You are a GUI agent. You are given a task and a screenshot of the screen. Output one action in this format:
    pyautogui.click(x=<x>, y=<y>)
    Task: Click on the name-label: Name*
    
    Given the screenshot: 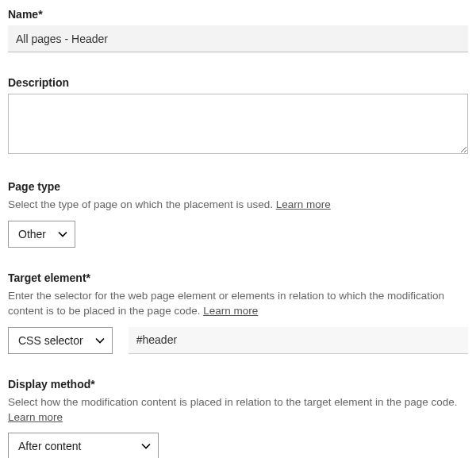 What is the action you would take?
    pyautogui.click(x=238, y=14)
    